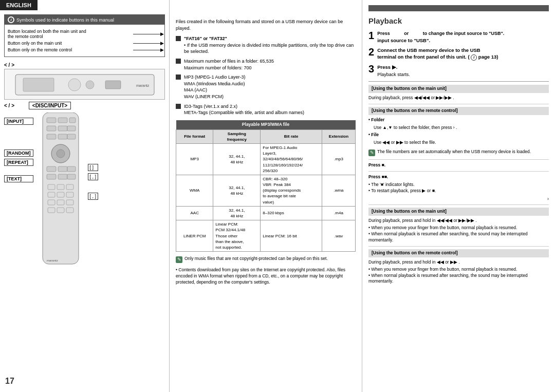 The height and width of the screenshot is (392, 555). I want to click on note-icon-1: ✎, so click(179, 260).